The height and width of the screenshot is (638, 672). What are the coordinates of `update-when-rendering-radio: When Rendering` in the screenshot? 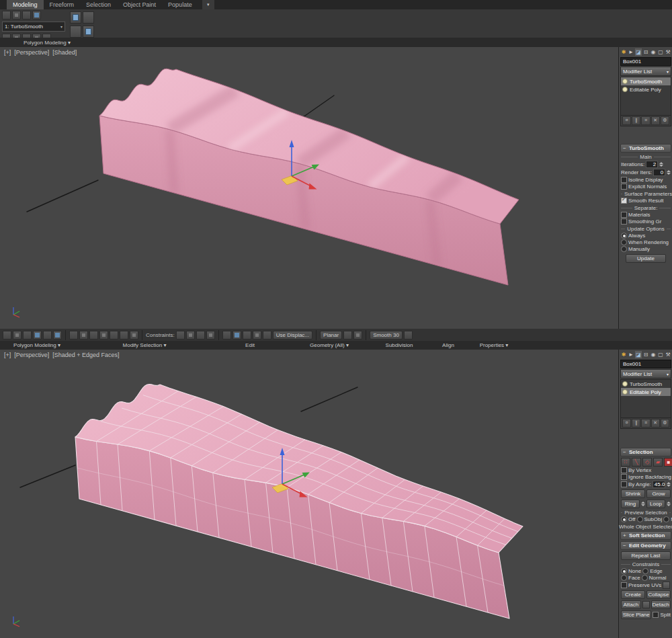 It's located at (645, 242).